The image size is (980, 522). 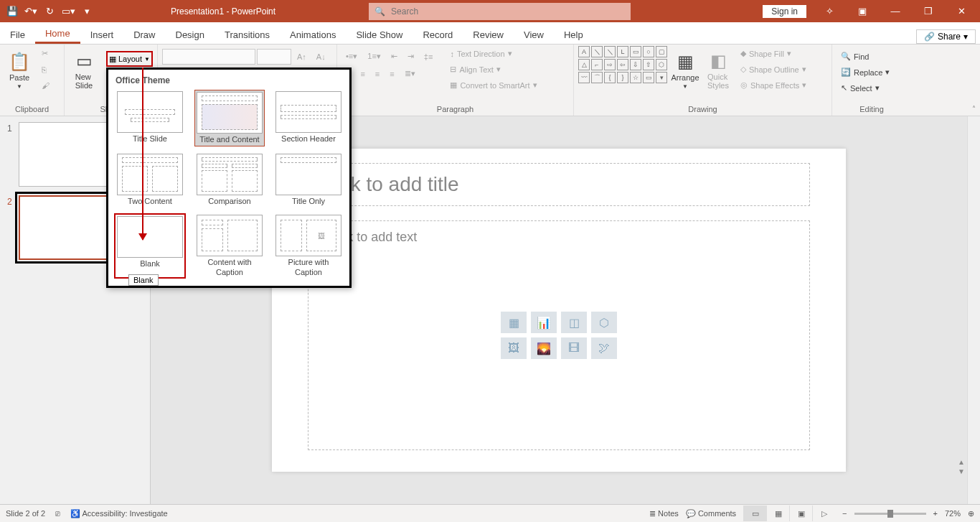 I want to click on tab-insert: Insert, so click(x=102, y=34).